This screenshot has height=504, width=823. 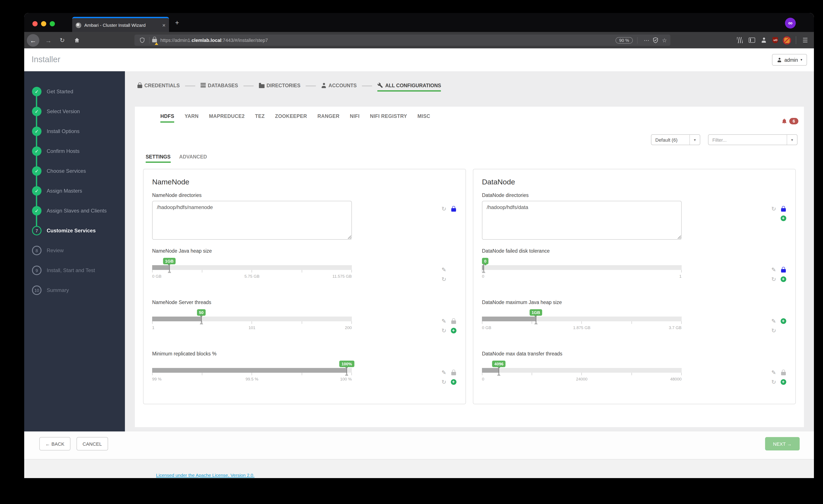 What do you see at coordinates (35, 24) in the screenshot?
I see `close-window-button` at bounding box center [35, 24].